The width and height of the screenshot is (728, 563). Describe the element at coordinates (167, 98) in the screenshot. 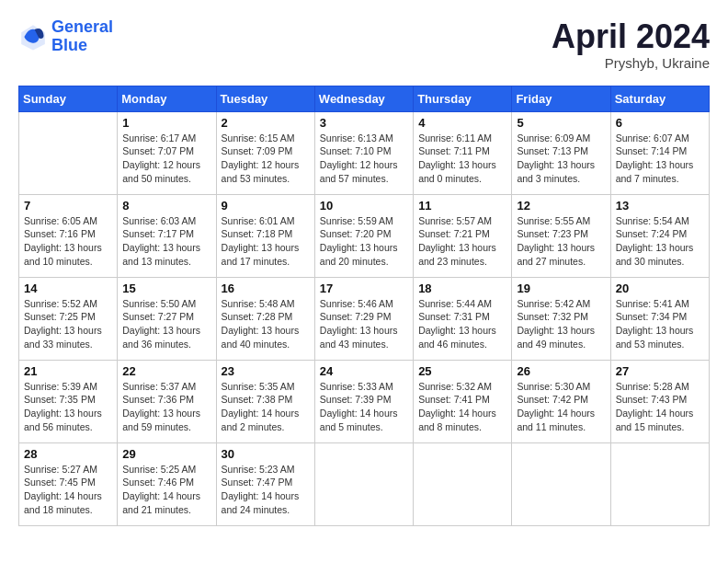

I see `day-header-monday: Monday` at that location.